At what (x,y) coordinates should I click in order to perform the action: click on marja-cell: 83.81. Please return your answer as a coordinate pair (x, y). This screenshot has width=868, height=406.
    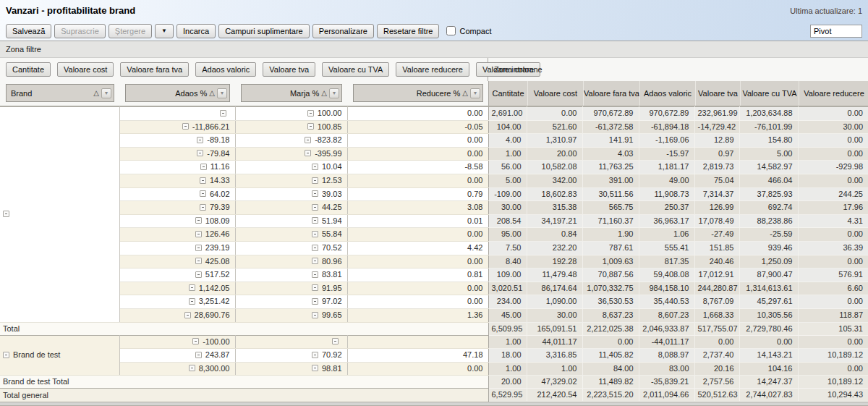
    Looking at the image, I should click on (291, 275).